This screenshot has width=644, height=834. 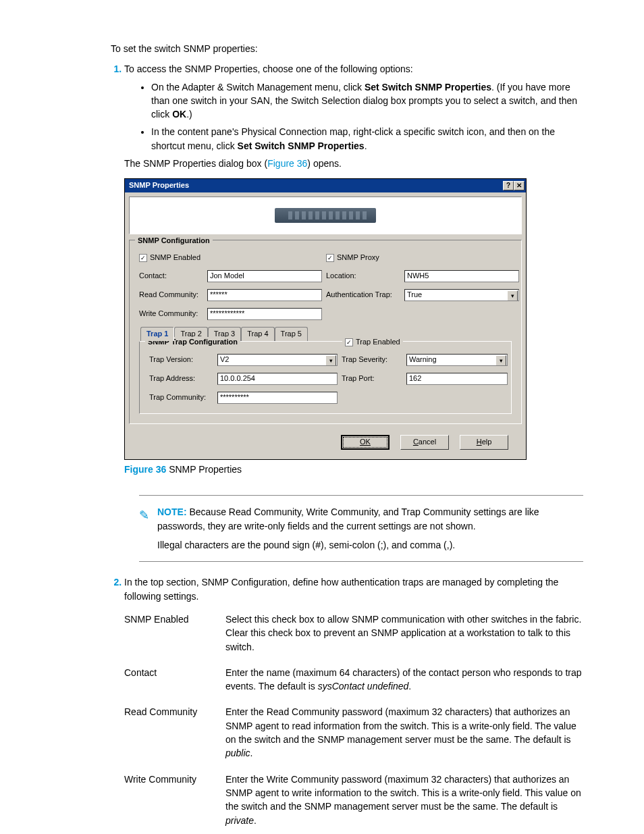 What do you see at coordinates (174, 241) in the screenshot?
I see `group1-title: SNMP Configuration` at bounding box center [174, 241].